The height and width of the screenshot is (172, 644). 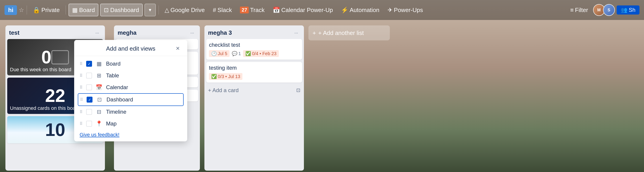 I want to click on calendar-view-icon: 📅, so click(x=99, y=87).